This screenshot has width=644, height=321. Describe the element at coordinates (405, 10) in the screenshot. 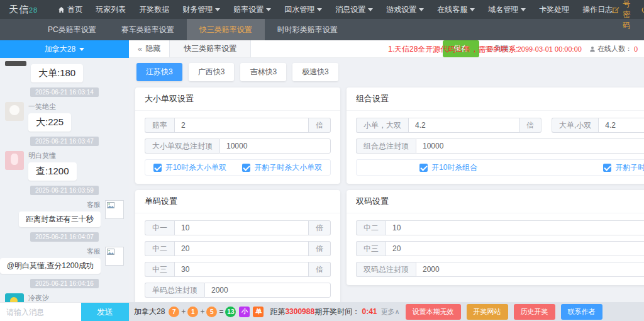

I see `nav-item-game: 游戏设置` at that location.